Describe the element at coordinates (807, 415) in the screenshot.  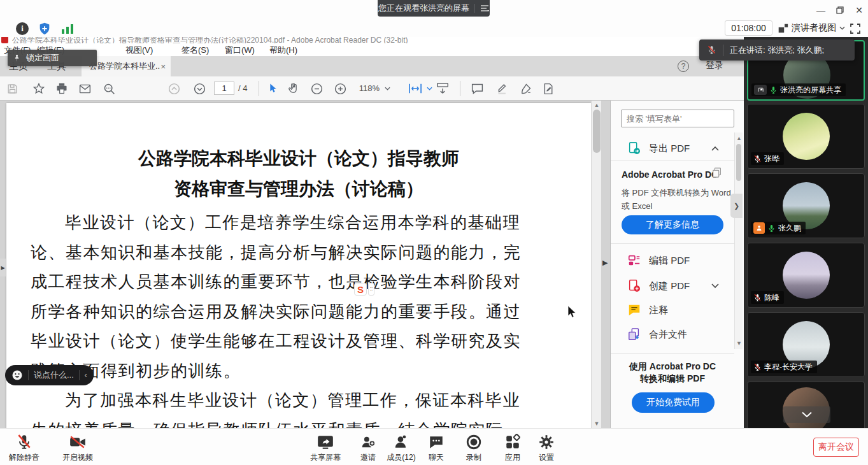
I see `scroll-more-participants` at that location.